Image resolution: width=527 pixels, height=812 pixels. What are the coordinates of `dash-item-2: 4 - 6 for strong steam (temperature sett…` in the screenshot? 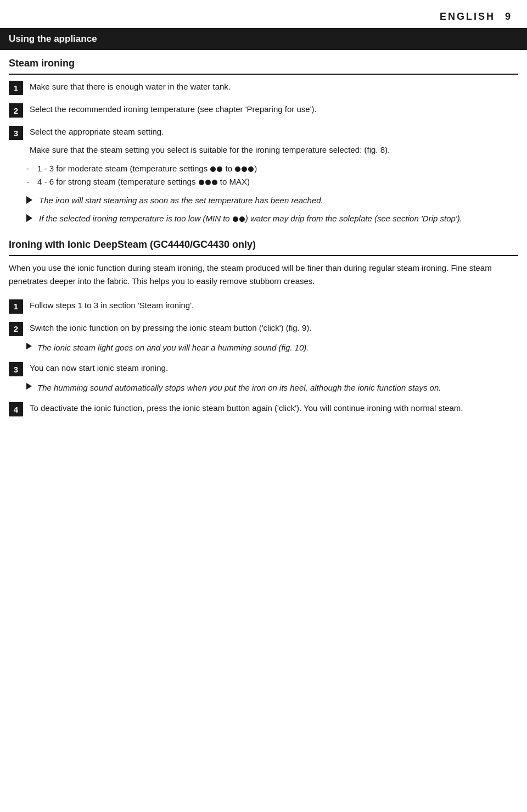 It's located at (272, 182).